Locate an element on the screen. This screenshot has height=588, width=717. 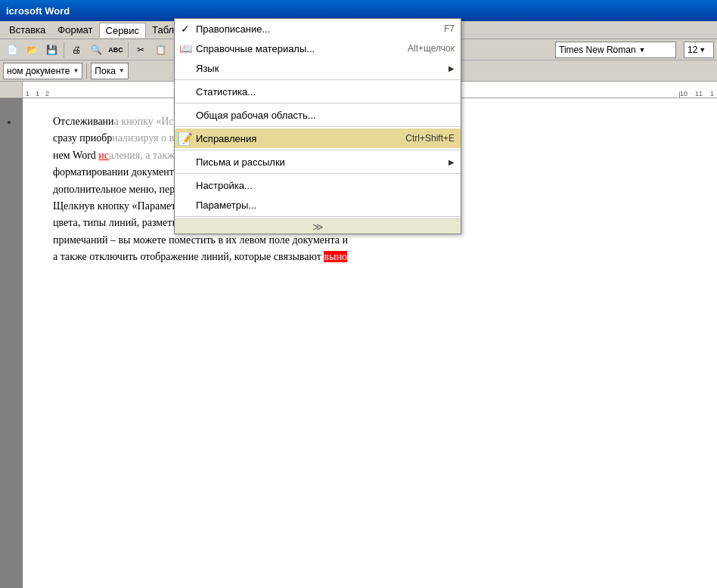
menu-item-parameters: Параметры... is located at coordinates (318, 205).